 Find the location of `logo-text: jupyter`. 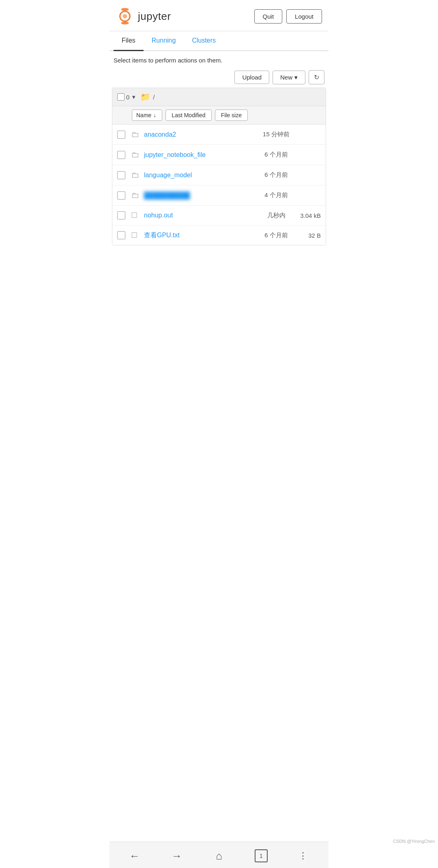

logo-text: jupyter is located at coordinates (155, 16).